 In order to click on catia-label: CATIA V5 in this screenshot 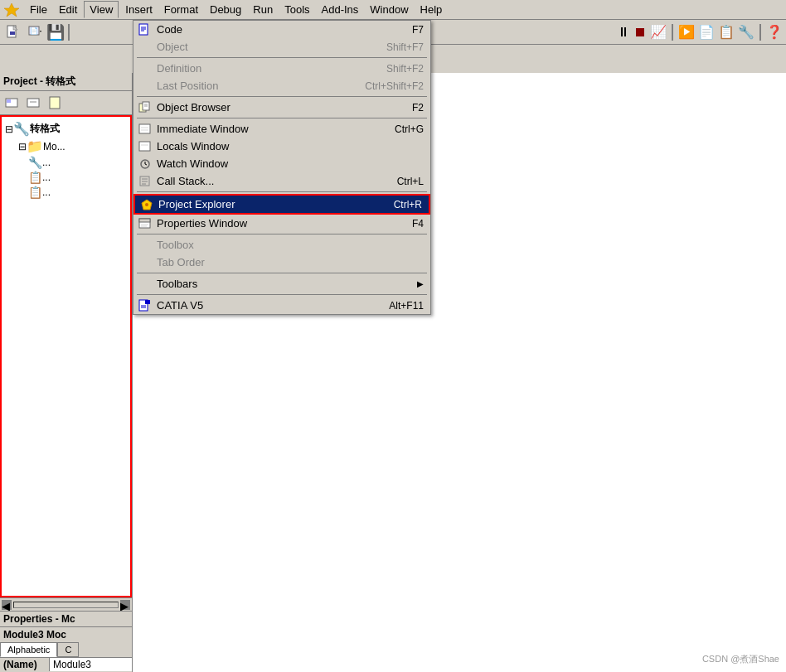, I will do `click(180, 305)`.